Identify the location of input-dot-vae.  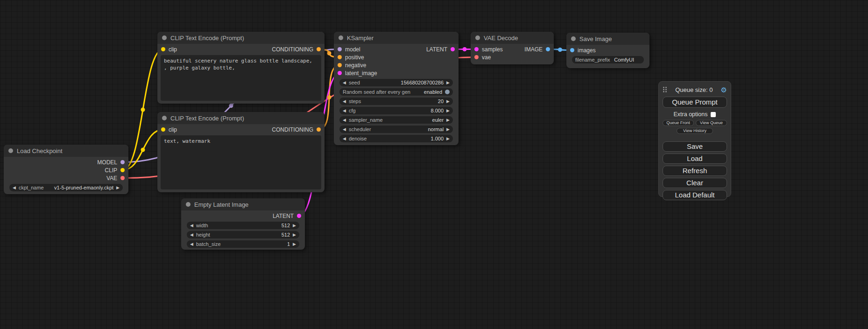
(476, 57).